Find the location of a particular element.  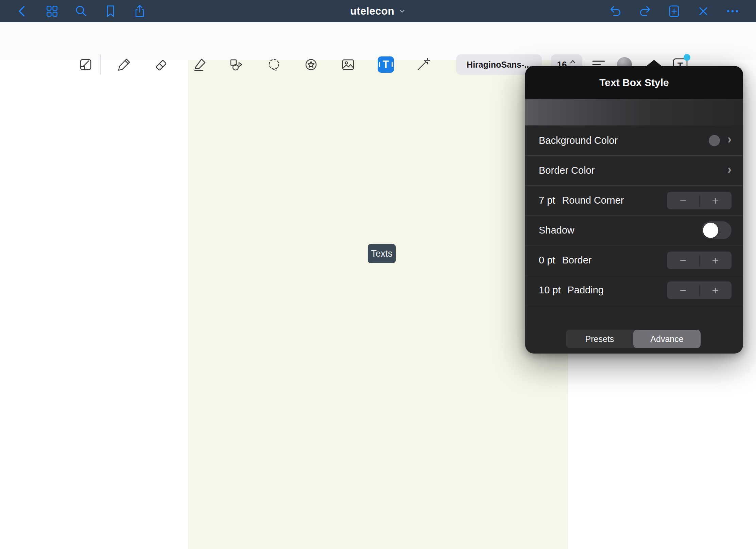

popup-arrow is located at coordinates (654, 63).